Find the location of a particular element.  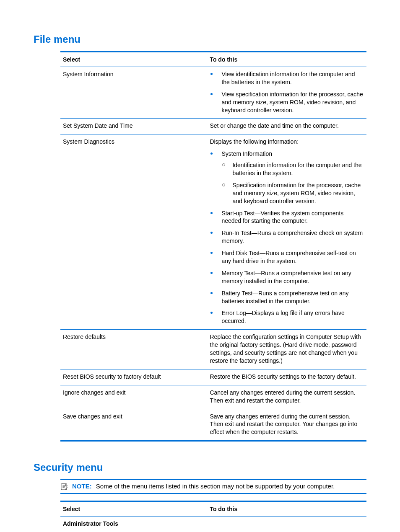

list-item: View specification information for the p… is located at coordinates (287, 102).